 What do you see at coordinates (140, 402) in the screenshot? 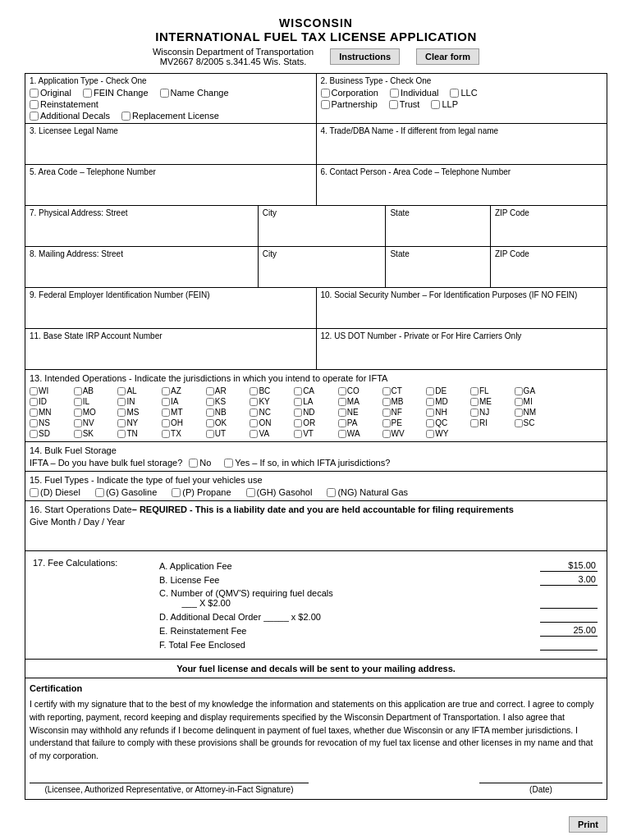
I see `jur-in: IN` at bounding box center [140, 402].